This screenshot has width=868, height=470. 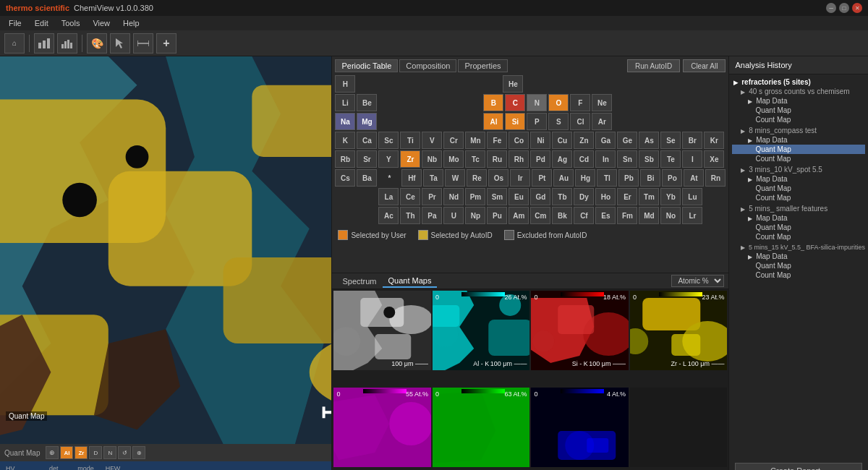 I want to click on tree-section5-mapdata: ▶ Map Data, so click(x=799, y=256).